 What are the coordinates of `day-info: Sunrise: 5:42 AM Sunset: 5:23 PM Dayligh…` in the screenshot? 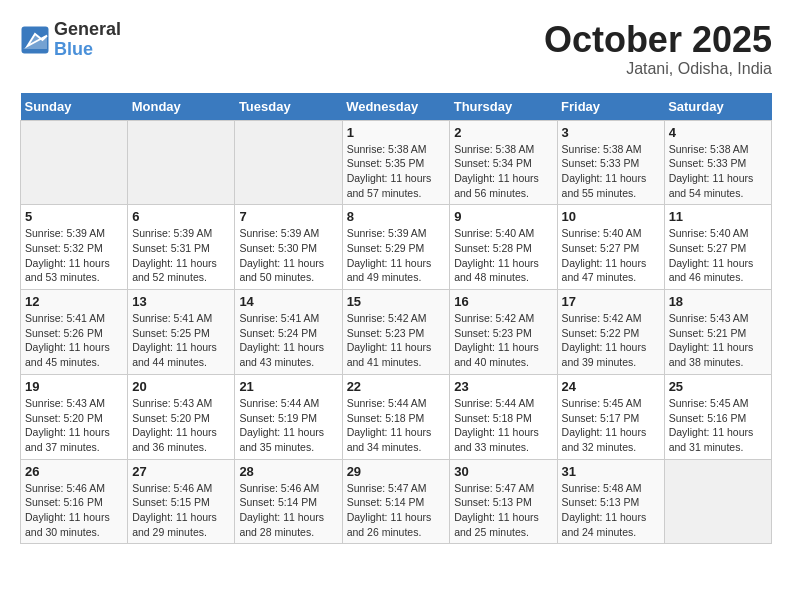 It's located at (396, 340).